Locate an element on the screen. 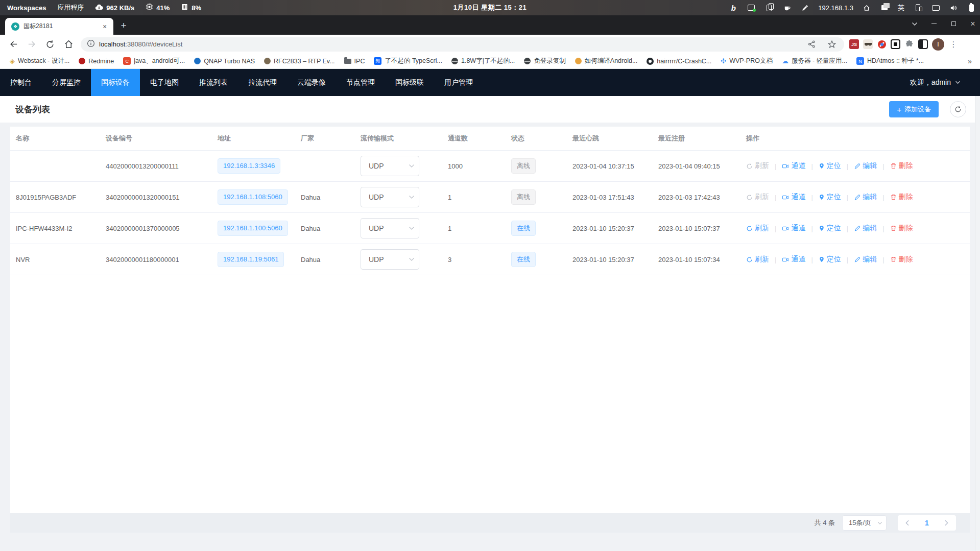 The height and width of the screenshot is (551, 980). share-icon is located at coordinates (811, 44).